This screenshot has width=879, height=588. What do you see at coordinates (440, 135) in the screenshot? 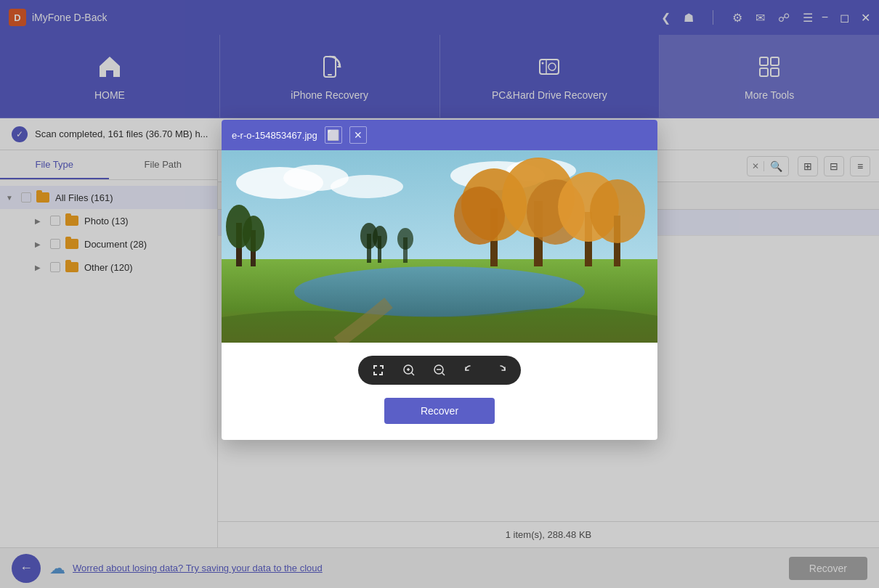
I see `modal-header: e-r-o-154853467.jpg ⬜ ✕` at bounding box center [440, 135].